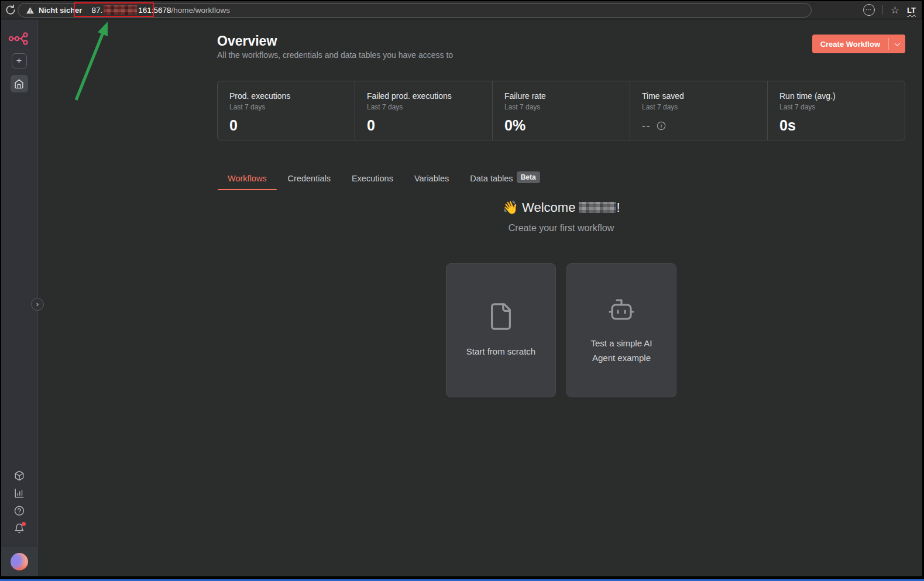 The image size is (924, 581). I want to click on welcome-title: 👋 Welcome!, so click(561, 208).